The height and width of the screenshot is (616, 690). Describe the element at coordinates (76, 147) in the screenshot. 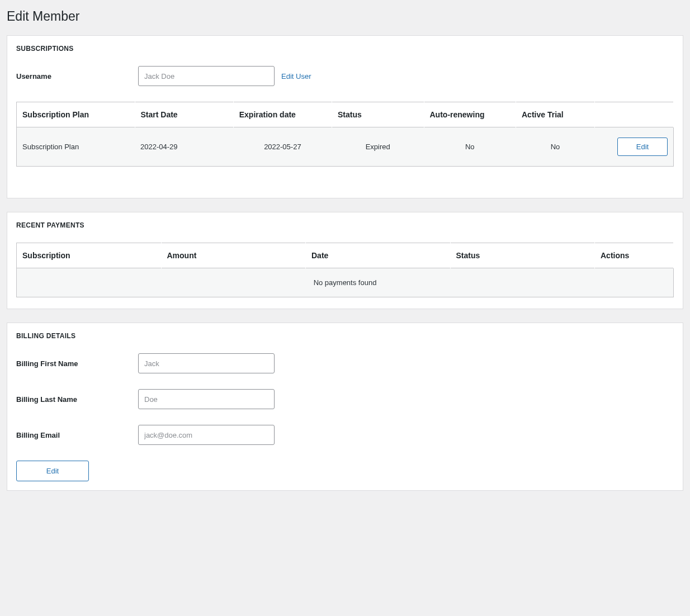

I see `cell-plan: Subscription Plan` at that location.